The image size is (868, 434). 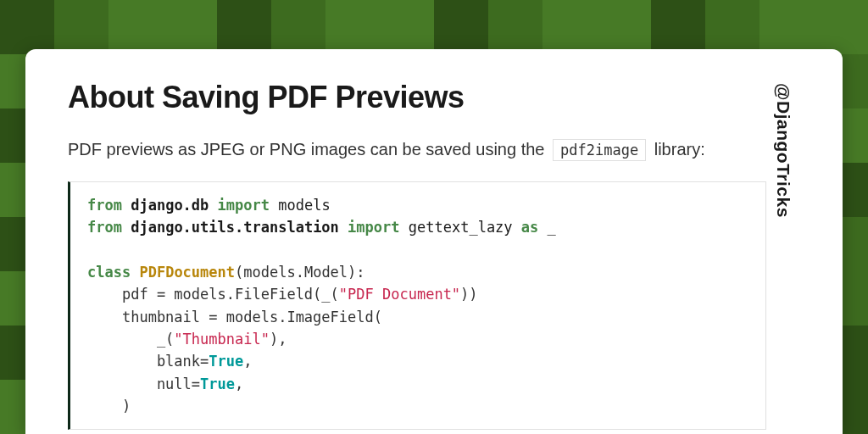 I want to click on code-text: )), so click(x=469, y=294).